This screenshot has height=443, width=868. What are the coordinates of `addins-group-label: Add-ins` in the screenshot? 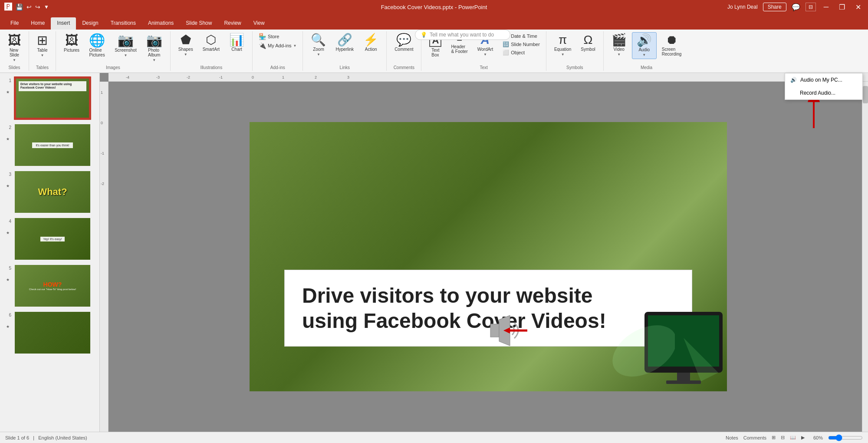 It's located at (278, 68).